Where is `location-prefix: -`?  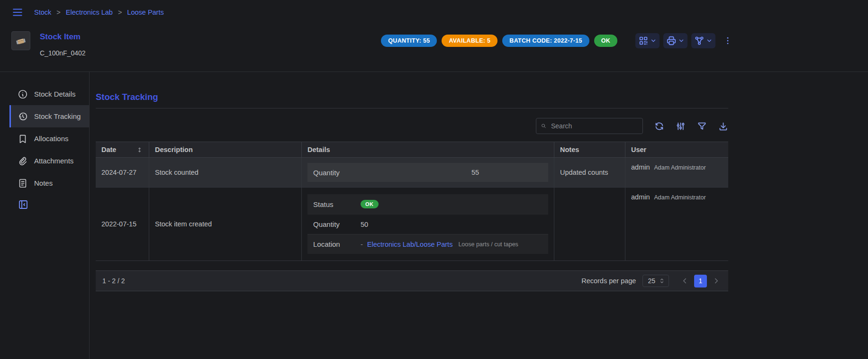
location-prefix: - is located at coordinates (362, 244).